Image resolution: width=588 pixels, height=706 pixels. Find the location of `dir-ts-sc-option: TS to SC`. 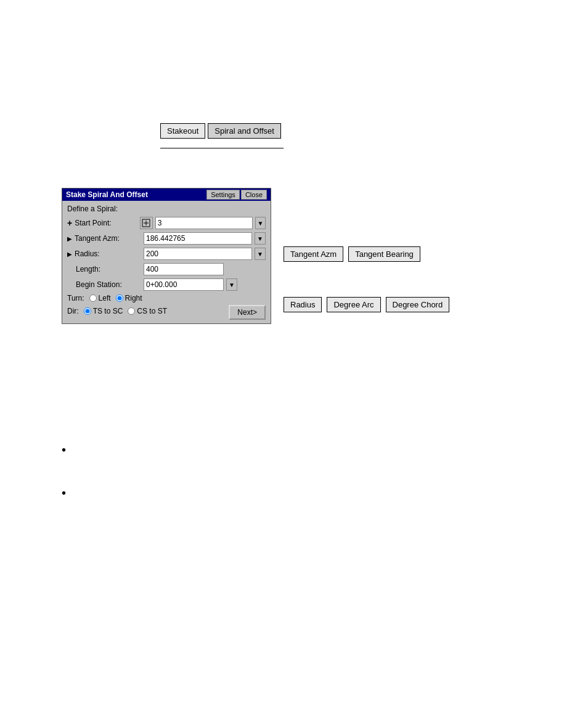

dir-ts-sc-option: TS to SC is located at coordinates (104, 311).